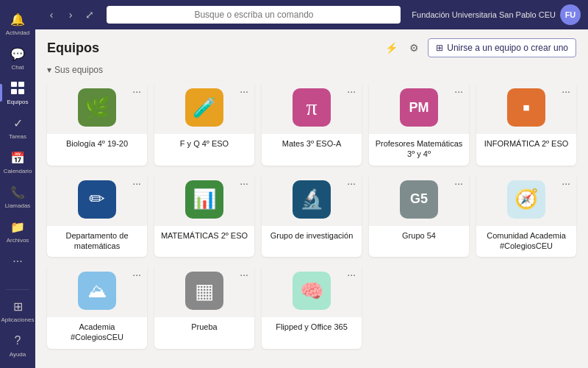 This screenshot has width=588, height=368. Describe the element at coordinates (97, 107) in the screenshot. I see `team-icon-1: 🌿` at that location.